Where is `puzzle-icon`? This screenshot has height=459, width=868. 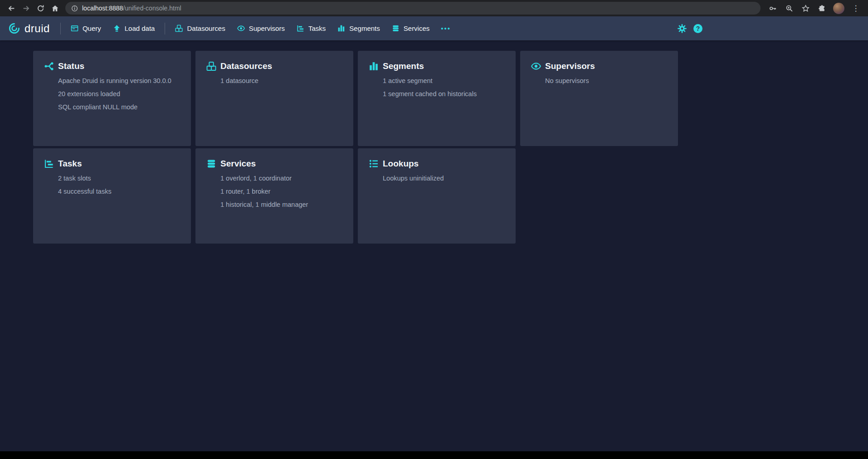 puzzle-icon is located at coordinates (822, 8).